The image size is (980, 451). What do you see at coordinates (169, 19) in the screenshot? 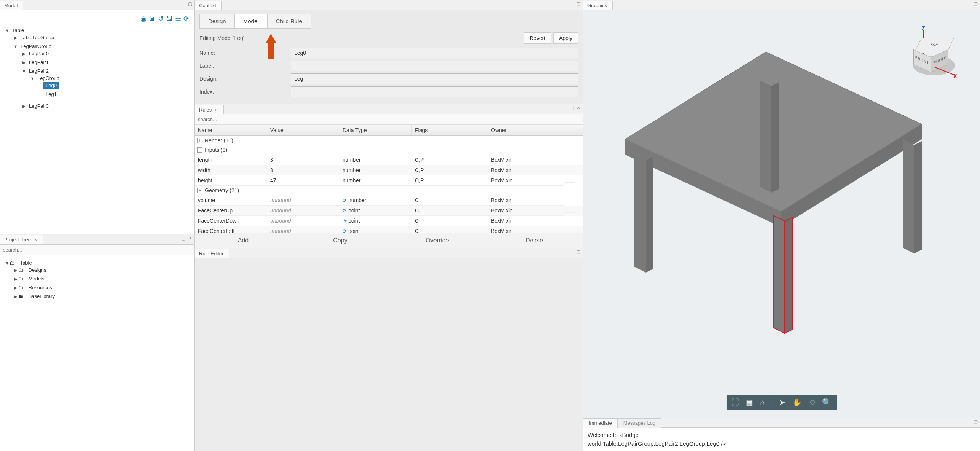
I see `save-icon: 🖫` at bounding box center [169, 19].